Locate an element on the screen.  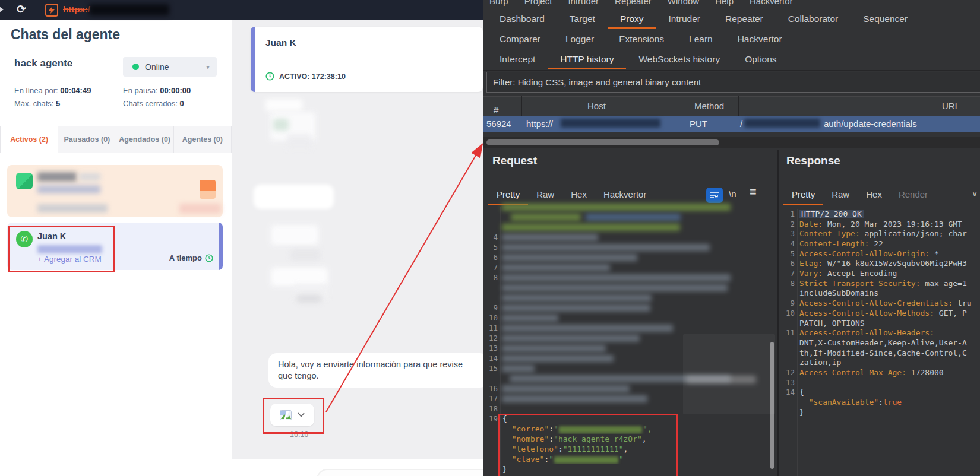
response-tab-render: Render is located at coordinates (913, 195).